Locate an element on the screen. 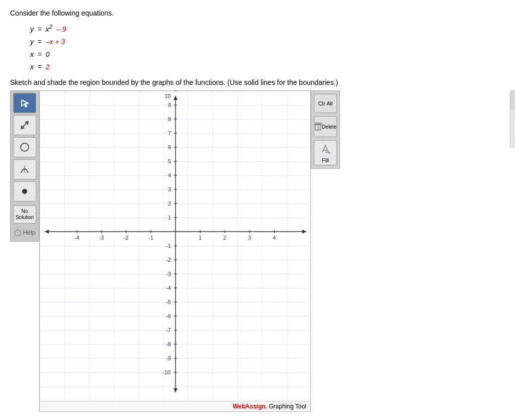  svg-text: 10 is located at coordinates (167, 96).